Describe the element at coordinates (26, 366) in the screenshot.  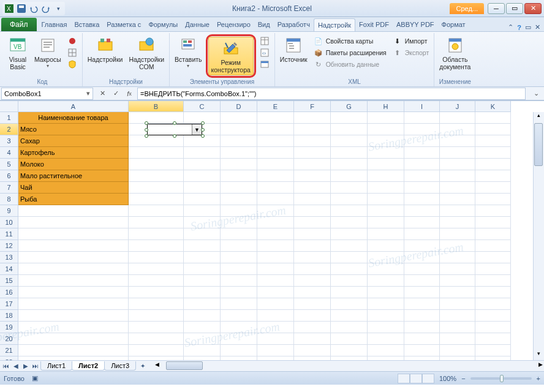
I see `sheet-nav-next-icon: ▶` at that location.